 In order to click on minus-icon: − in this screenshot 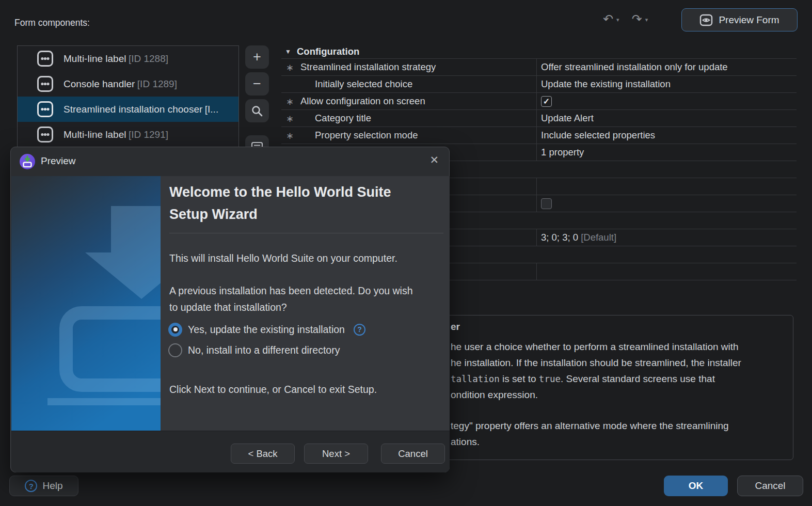, I will do `click(257, 84)`.